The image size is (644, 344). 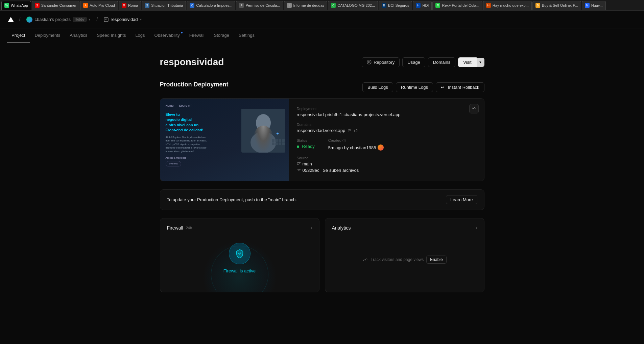 What do you see at coordinates (322, 36) in the screenshot?
I see `project-nav: Project Deployments Analytics Speed Insi…` at bounding box center [322, 36].